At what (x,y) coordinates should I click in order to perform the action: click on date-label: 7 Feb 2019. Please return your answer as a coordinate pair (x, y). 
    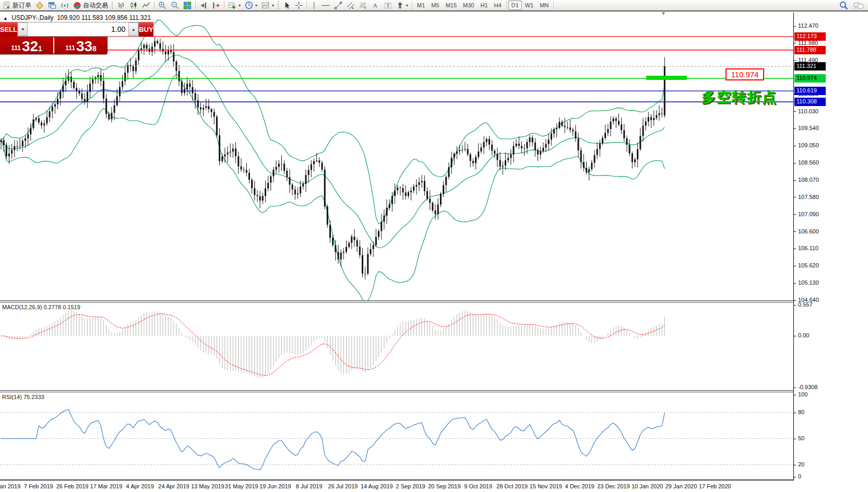
    Looking at the image, I should click on (39, 486).